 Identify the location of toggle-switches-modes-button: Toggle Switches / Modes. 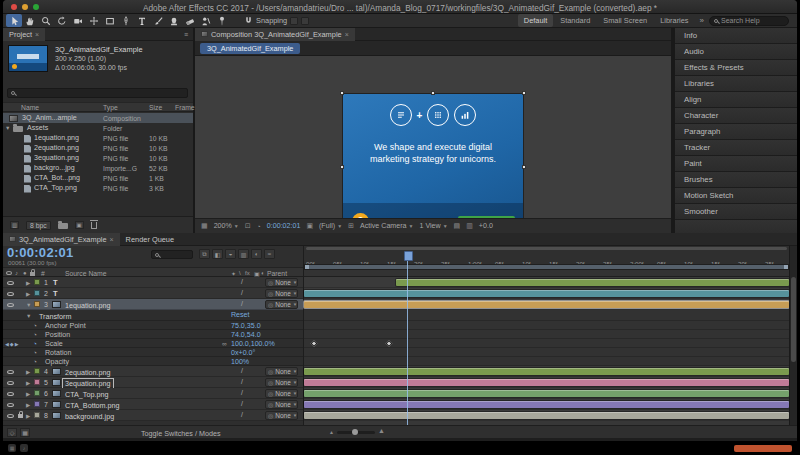
(181, 434).